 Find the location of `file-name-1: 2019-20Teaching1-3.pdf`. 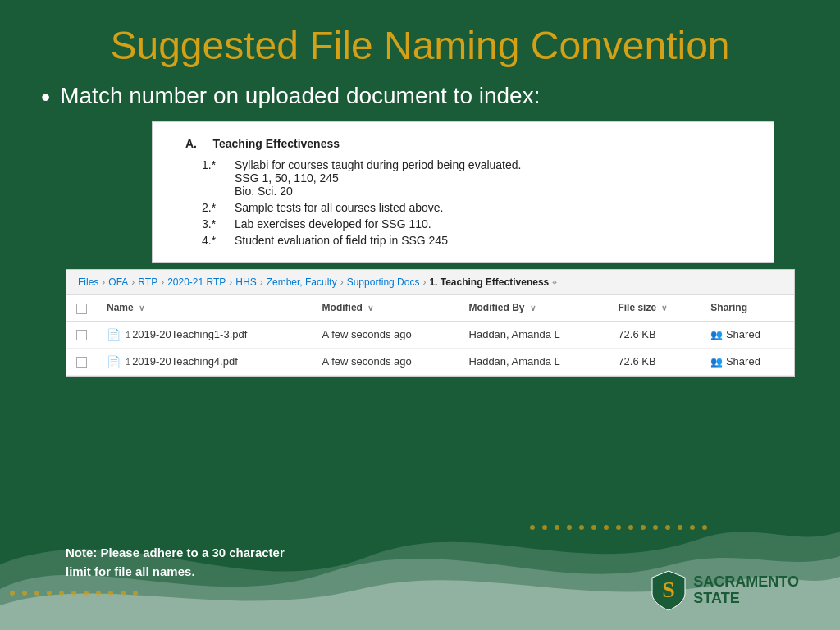

file-name-1: 2019-20Teaching1-3.pdf is located at coordinates (189, 335).